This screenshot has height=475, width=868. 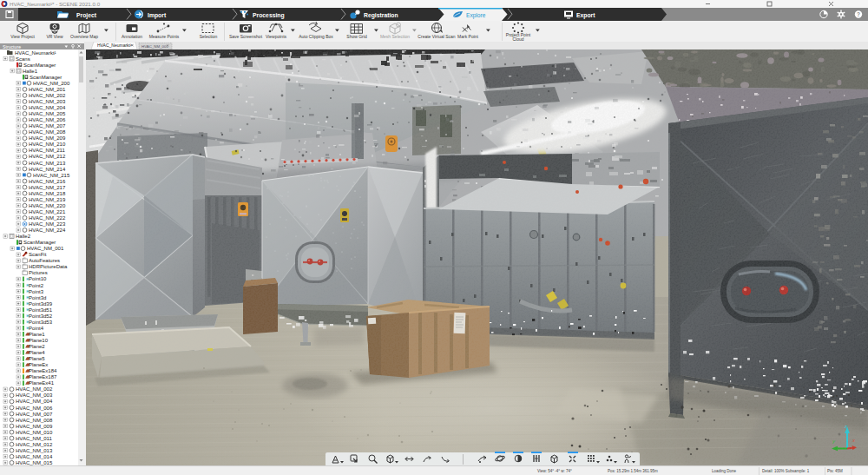 I want to click on svg-text: HVAC_NM_216, so click(x=47, y=181).